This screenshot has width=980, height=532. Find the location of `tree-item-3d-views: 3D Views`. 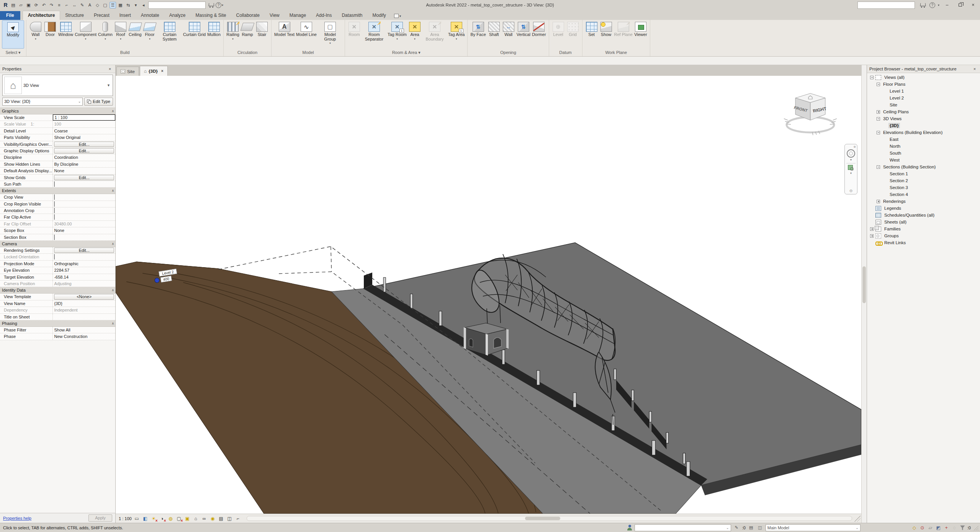

tree-item-3d-views: 3D Views is located at coordinates (924, 119).